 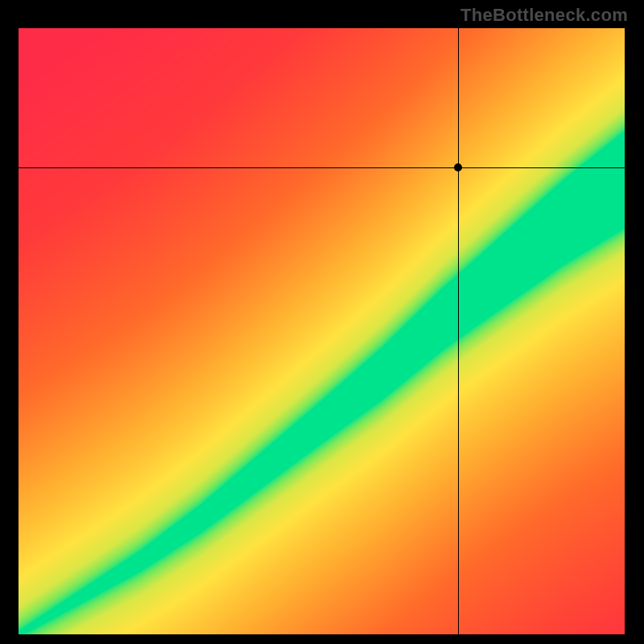 What do you see at coordinates (459, 332) in the screenshot?
I see `crosshair-vertical` at bounding box center [459, 332].